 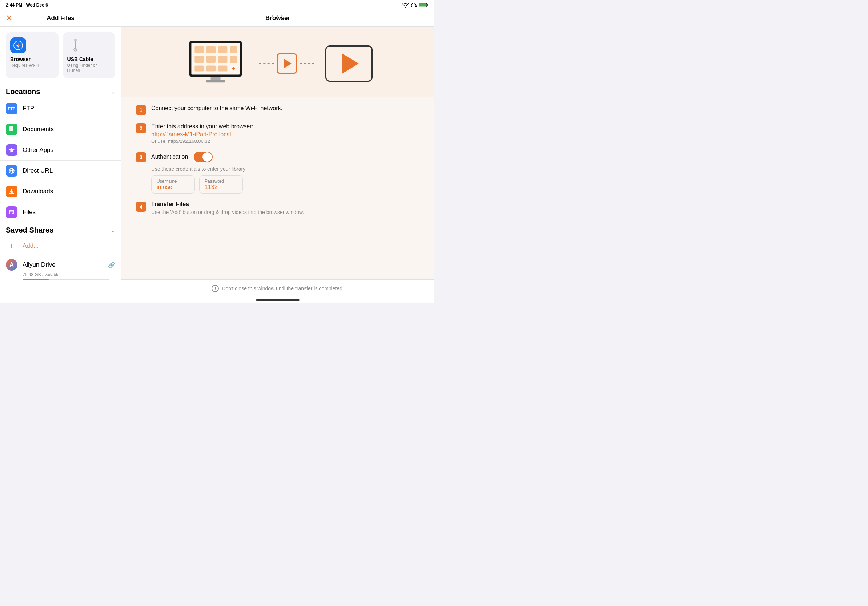 I want to click on usb-card-subtitle: Using Finder or iTunes, so click(x=89, y=68).